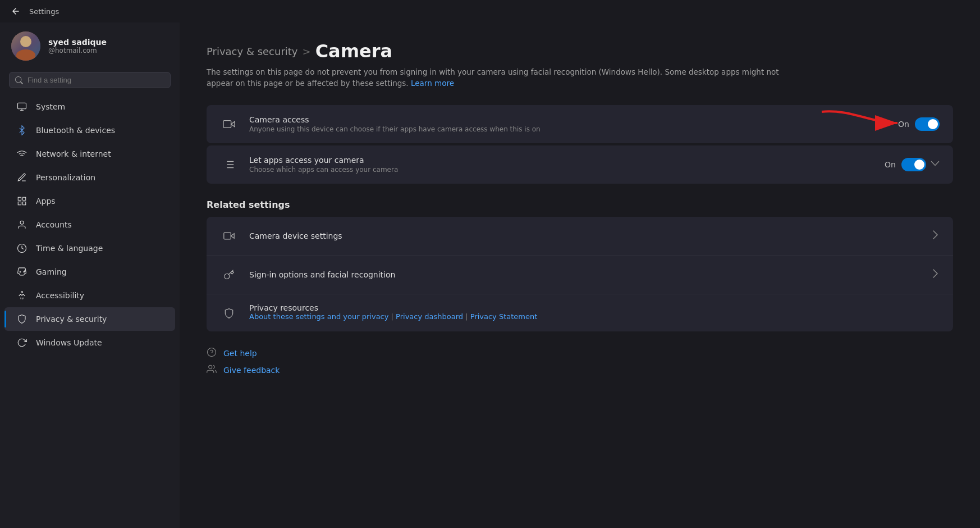 This screenshot has height=528, width=980. What do you see at coordinates (90, 177) in the screenshot?
I see `sidebar-item-personalization: Personalization` at bounding box center [90, 177].